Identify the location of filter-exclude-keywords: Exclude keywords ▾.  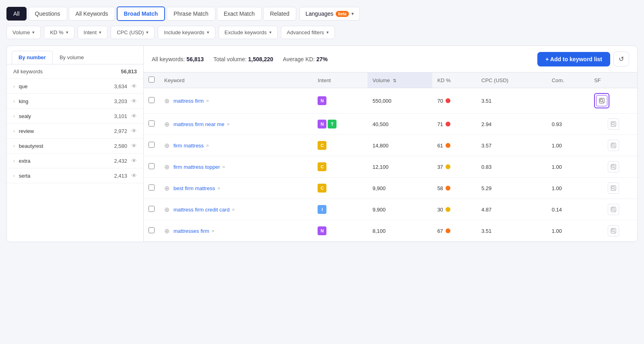
(248, 32).